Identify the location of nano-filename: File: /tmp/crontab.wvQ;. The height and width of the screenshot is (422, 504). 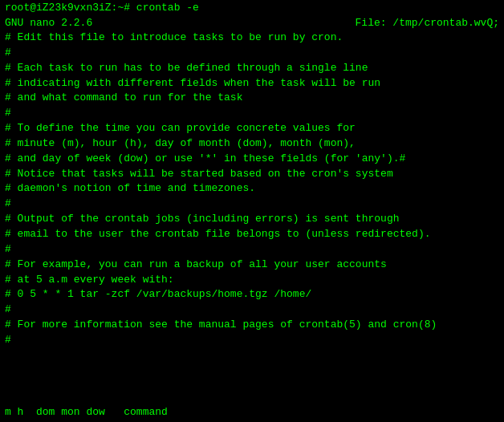
(427, 22).